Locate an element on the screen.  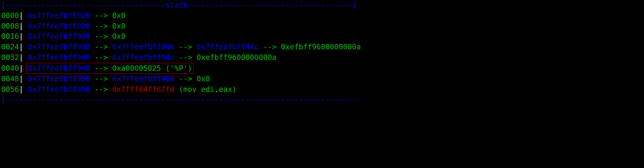
stack-address: 0x7ffeefbff950 is located at coordinates (59, 79).